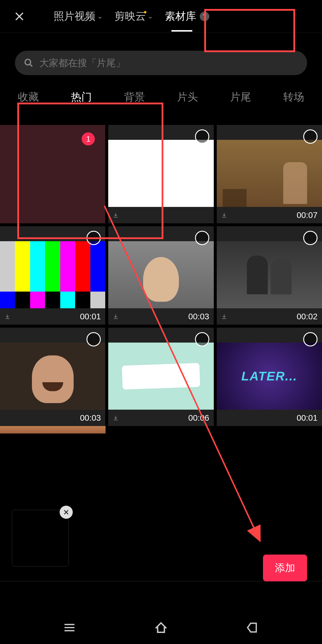  What do you see at coordinates (285, 568) in the screenshot?
I see `add-button: 添加` at bounding box center [285, 568].